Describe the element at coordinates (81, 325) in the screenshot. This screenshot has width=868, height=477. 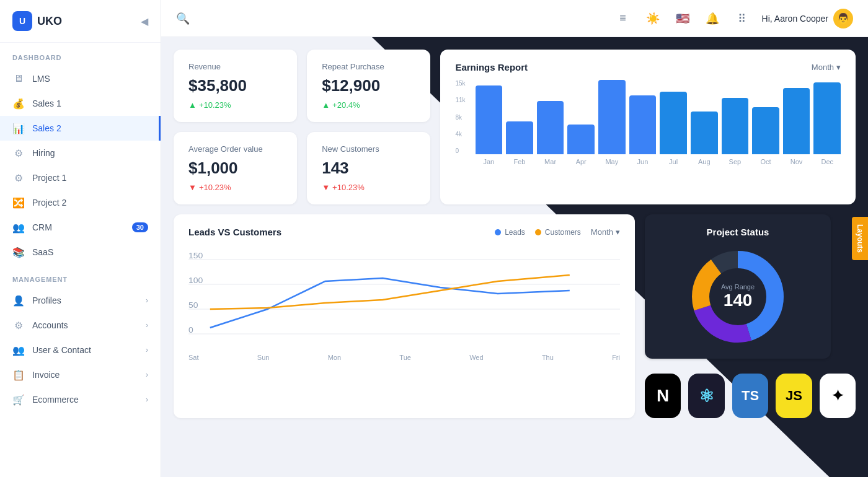
I see `sidebar-item-accounts: ⚙ Accounts ›` at that location.